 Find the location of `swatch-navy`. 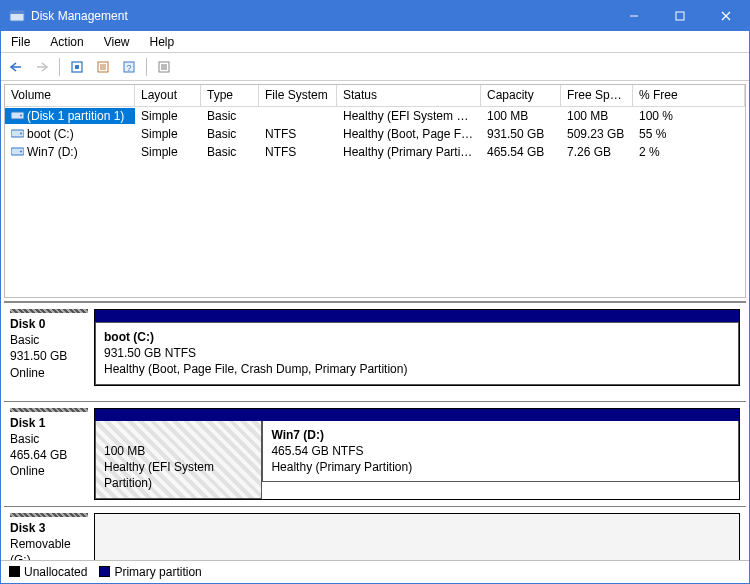

swatch-navy is located at coordinates (104, 572).